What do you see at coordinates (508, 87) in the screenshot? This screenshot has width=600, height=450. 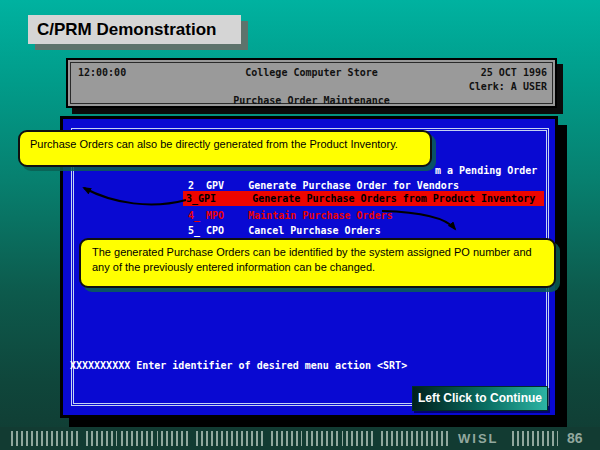 I see `clerk-text: Clerk: A USER` at bounding box center [508, 87].